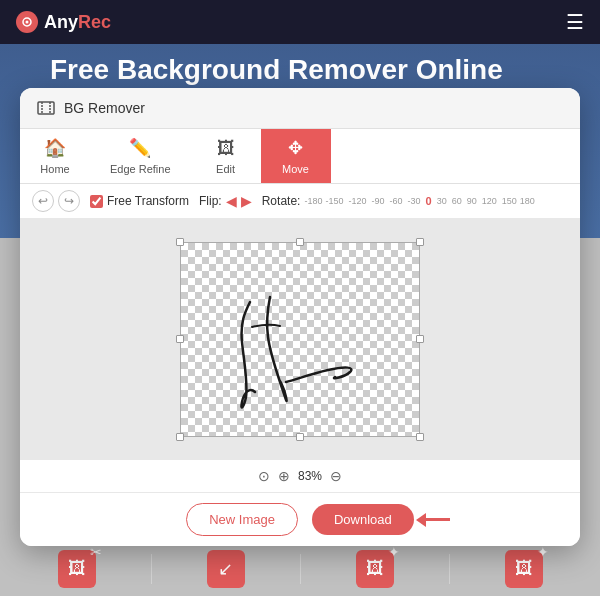  Describe the element at coordinates (420, 437) in the screenshot. I see `handle-bottom-right` at that location.